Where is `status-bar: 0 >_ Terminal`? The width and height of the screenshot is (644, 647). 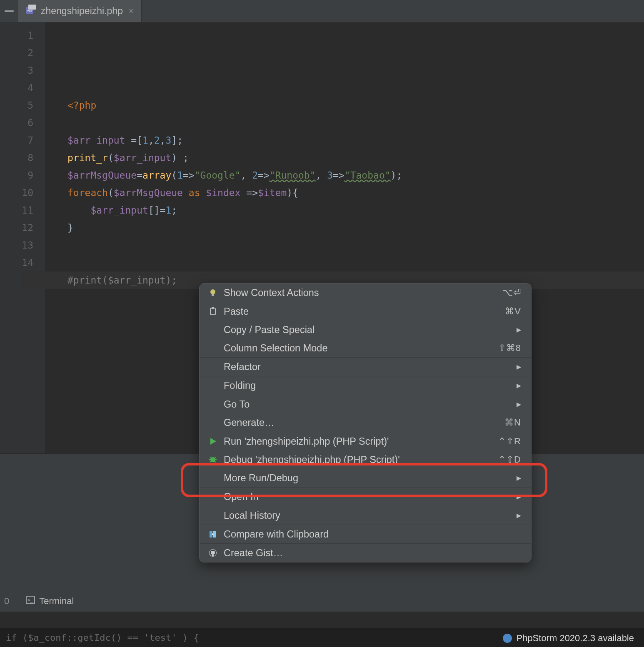
status-bar: 0 >_ Terminal is located at coordinates (39, 601).